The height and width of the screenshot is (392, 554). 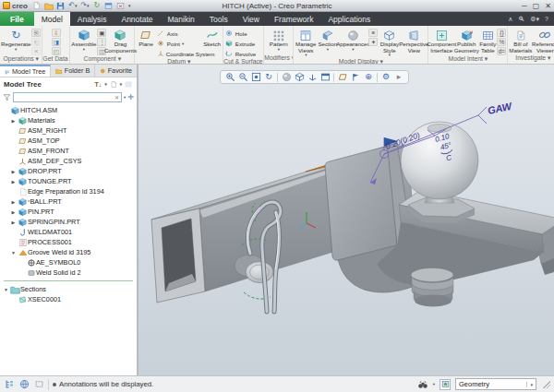 What do you see at coordinates (327, 40) in the screenshot?
I see `section-button: Section▾` at bounding box center [327, 40].